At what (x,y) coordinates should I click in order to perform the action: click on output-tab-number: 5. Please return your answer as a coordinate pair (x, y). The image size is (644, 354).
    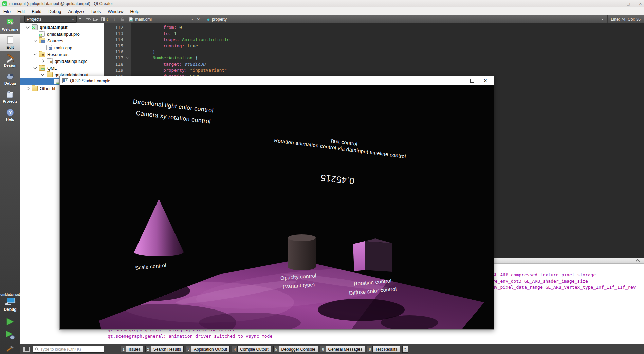
    Looking at the image, I should click on (276, 349).